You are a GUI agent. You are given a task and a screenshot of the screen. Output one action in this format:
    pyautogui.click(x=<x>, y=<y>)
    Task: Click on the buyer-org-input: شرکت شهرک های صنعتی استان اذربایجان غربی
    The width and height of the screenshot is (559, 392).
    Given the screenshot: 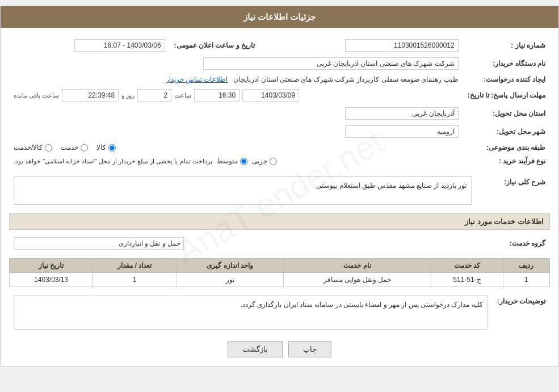 What is the action you would take?
    pyautogui.click(x=331, y=64)
    